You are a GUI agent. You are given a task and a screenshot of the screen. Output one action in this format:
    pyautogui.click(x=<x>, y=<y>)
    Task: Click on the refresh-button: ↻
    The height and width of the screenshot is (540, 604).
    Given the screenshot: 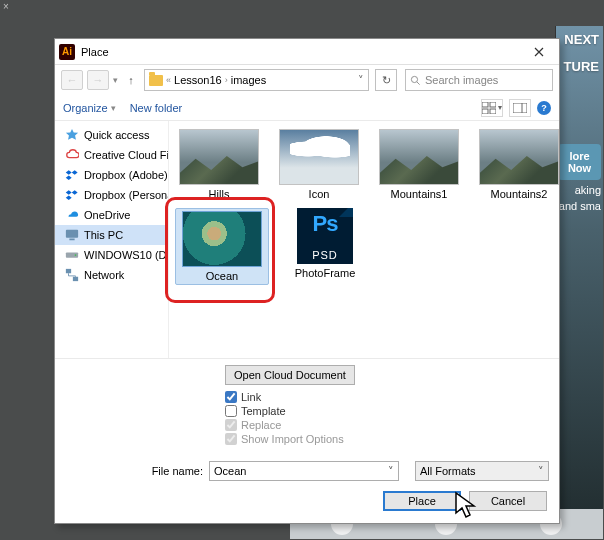 What is the action you would take?
    pyautogui.click(x=386, y=80)
    